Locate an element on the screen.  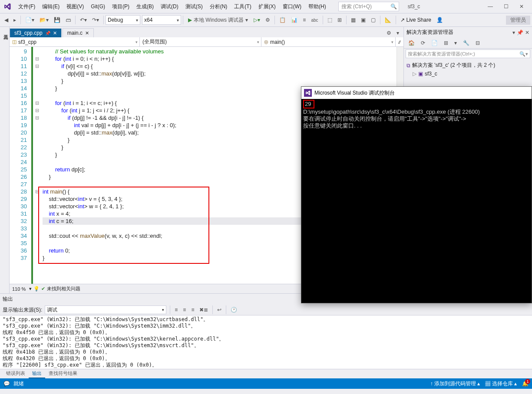
context-bar: ◫sf3_cpp (全局范围) ◎main() ⫽ is located at coordinates (207, 42).